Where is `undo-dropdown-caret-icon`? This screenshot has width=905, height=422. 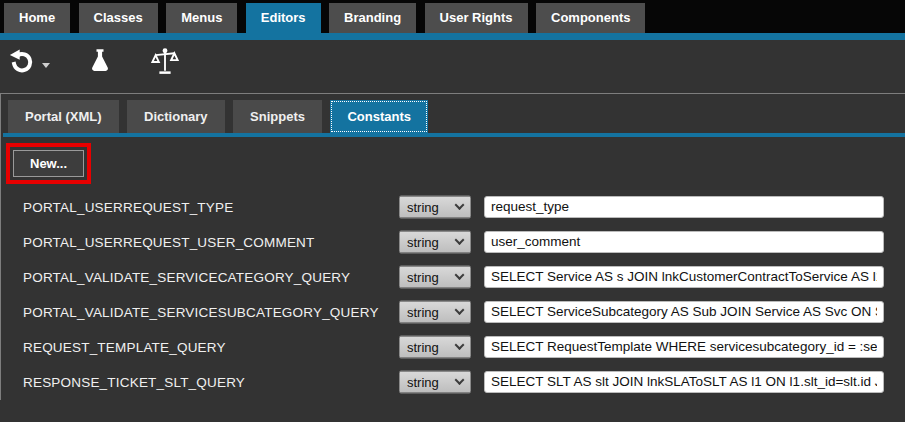
undo-dropdown-caret-icon is located at coordinates (46, 66).